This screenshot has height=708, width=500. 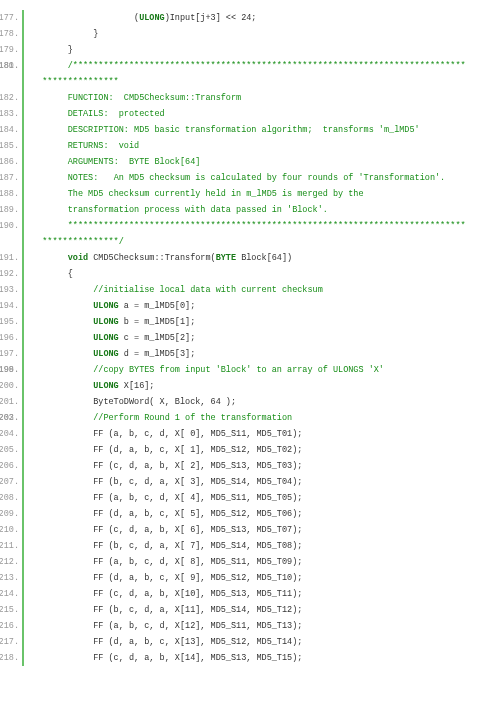 I want to click on line-number: 178., so click(x=10, y=34).